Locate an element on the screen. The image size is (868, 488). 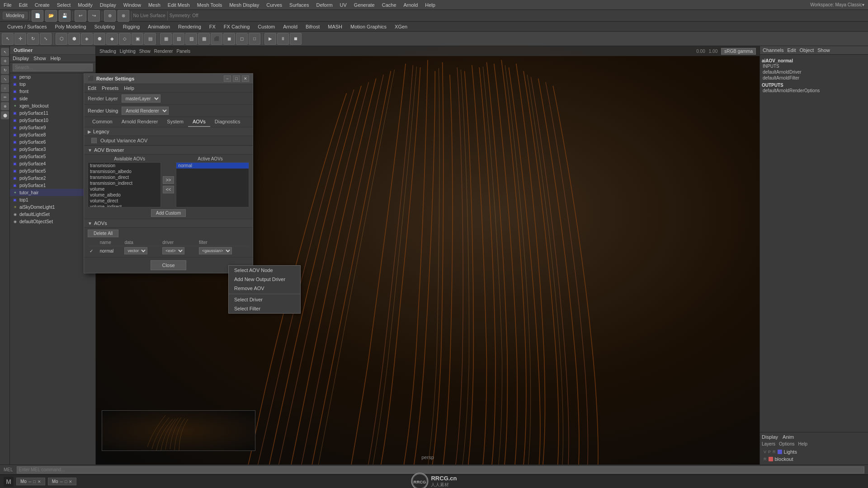
menu-window: Window is located at coordinates (132, 5).